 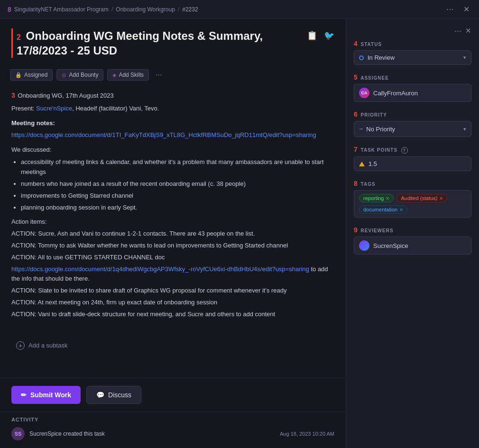 What do you see at coordinates (360, 129) in the screenshot?
I see `priority-icon: ···` at bounding box center [360, 129].